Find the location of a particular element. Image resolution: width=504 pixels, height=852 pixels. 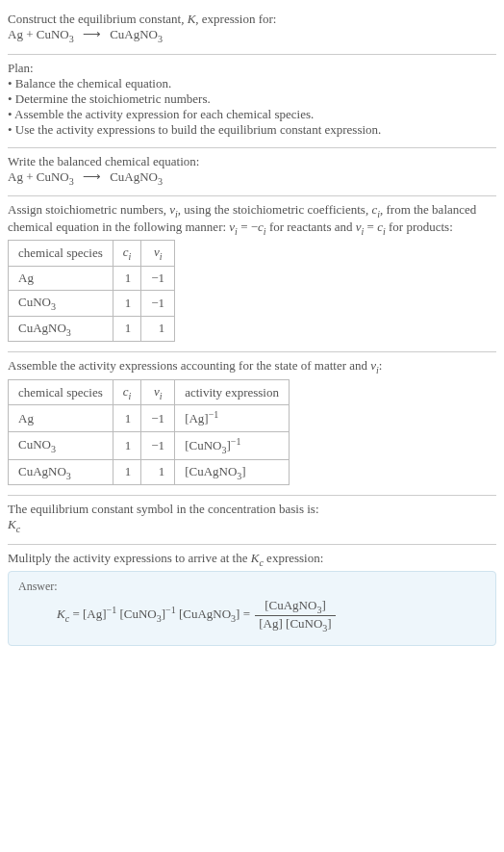

balanced-title: Write the balanced chemical equation: is located at coordinates (252, 162).